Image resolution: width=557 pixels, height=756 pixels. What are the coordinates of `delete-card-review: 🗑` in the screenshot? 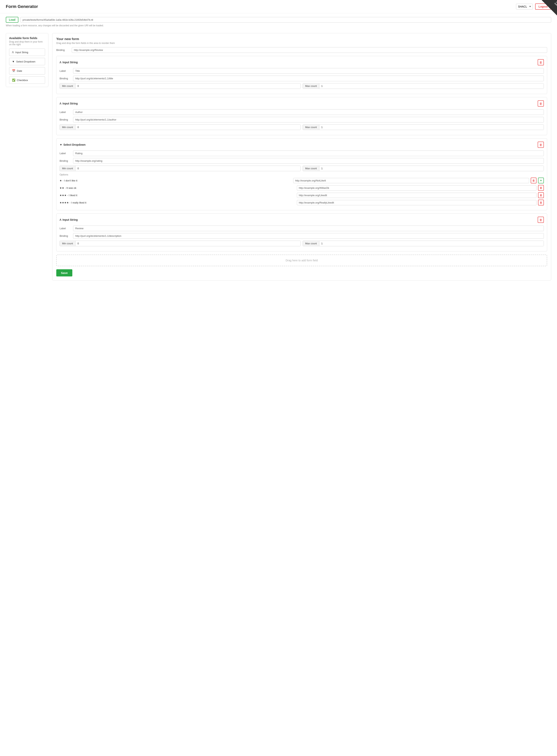 It's located at (541, 220).